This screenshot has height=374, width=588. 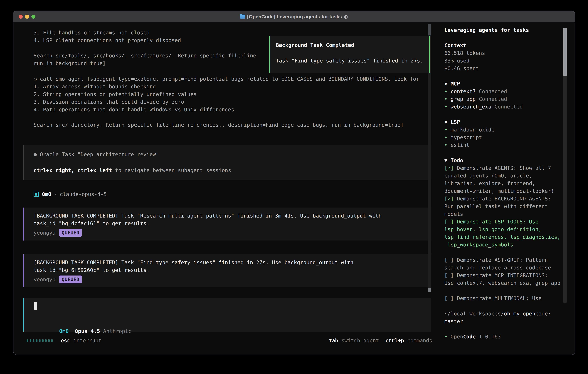 What do you see at coordinates (504, 122) in the screenshot?
I see `sidebar-section-header: ▼ LSP` at bounding box center [504, 122].